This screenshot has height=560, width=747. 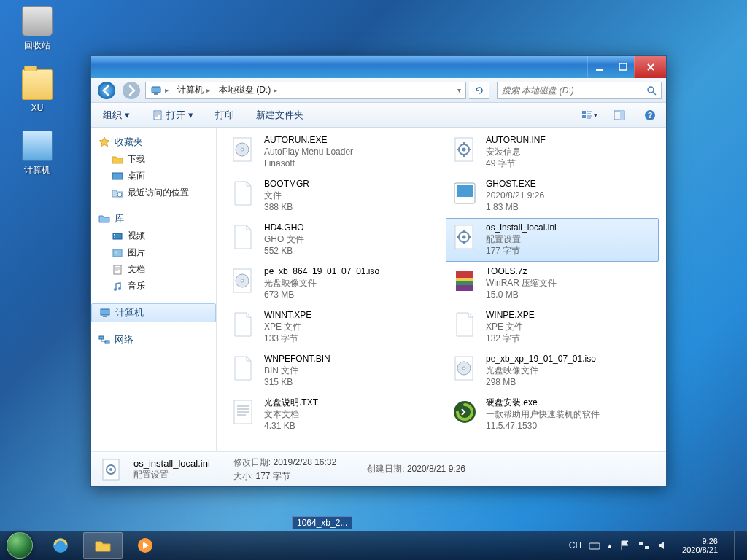 What do you see at coordinates (700, 545) in the screenshot?
I see `tray-clock: 9:26 2020/8/21` at bounding box center [700, 545].